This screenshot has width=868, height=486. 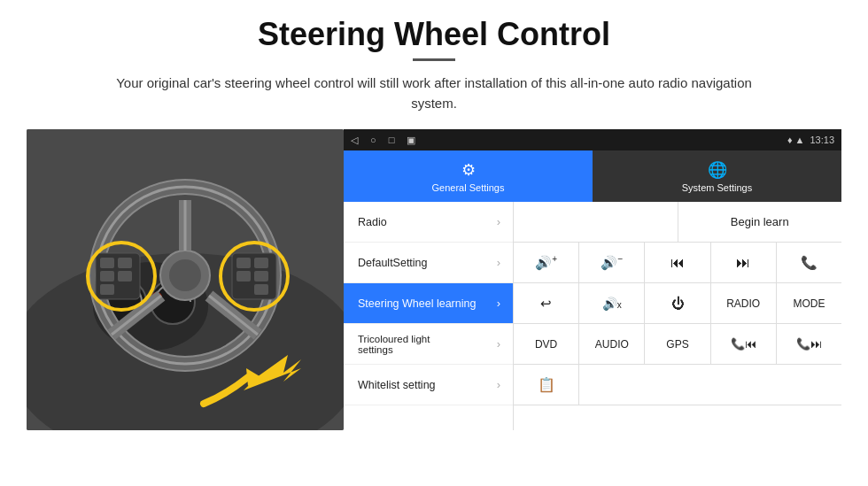 What do you see at coordinates (678, 303) in the screenshot?
I see `power-button: ⏻` at bounding box center [678, 303].